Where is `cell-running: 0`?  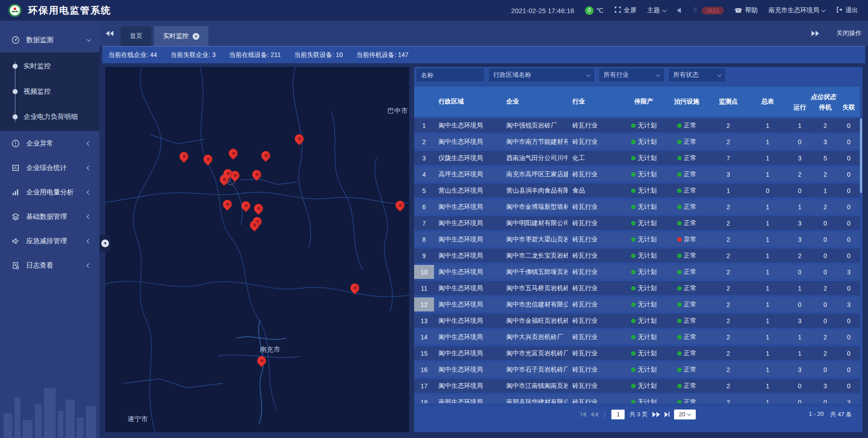 cell-running: 0 is located at coordinates (800, 386).